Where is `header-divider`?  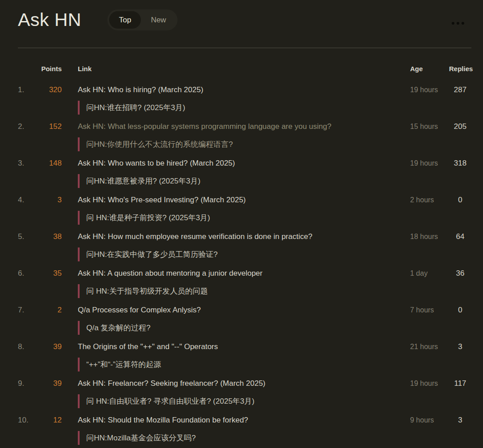 header-divider is located at coordinates (245, 48).